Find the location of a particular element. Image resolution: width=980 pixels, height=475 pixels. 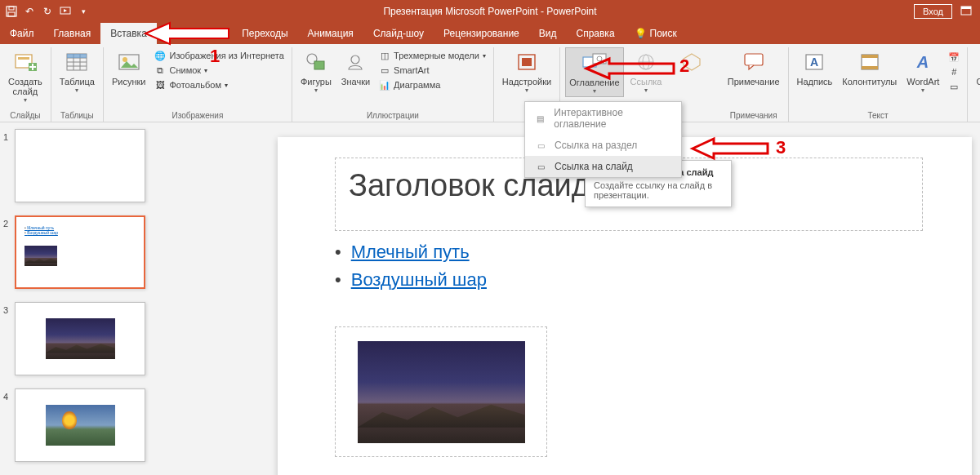

tab-file: Файл is located at coordinates (22, 33).